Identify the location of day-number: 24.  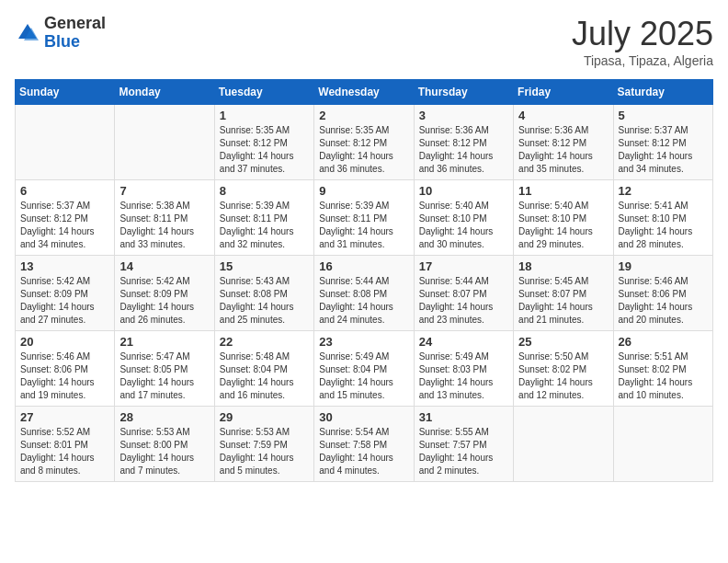
(463, 342).